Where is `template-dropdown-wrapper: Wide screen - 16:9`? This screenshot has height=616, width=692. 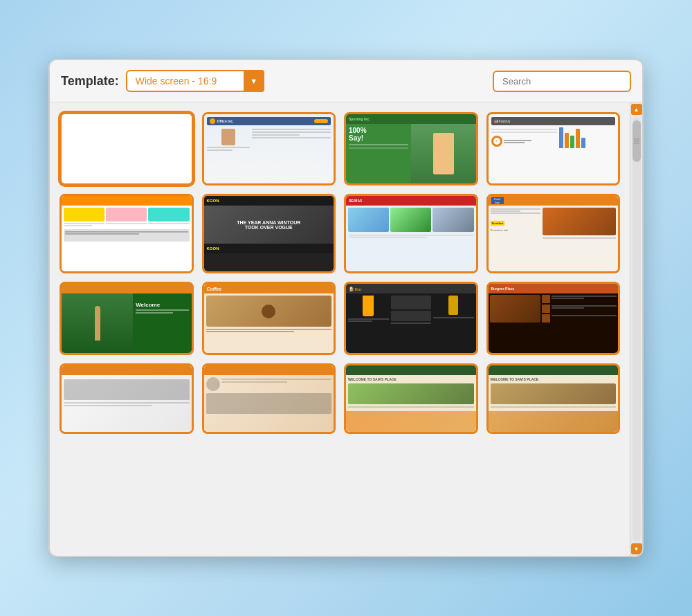 template-dropdown-wrapper: Wide screen - 16:9 is located at coordinates (195, 81).